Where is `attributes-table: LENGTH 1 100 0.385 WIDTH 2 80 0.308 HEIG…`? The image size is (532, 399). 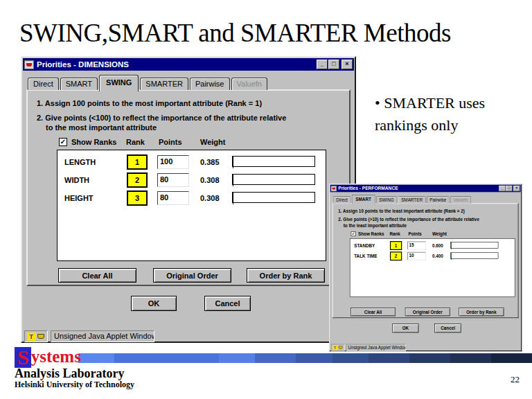
attributes-table: LENGTH 1 100 0.385 WIDTH 2 80 0.308 HEIG… is located at coordinates (191, 205).